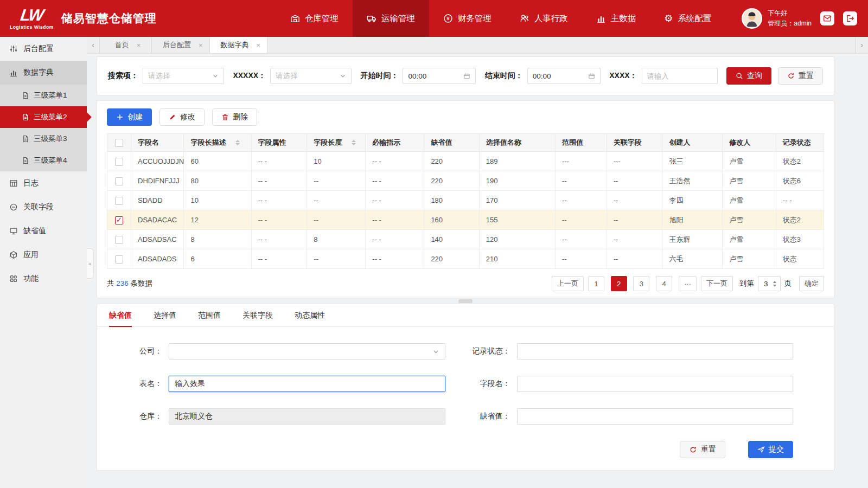 The height and width of the screenshot is (488, 868). I want to click on splitter-handle, so click(465, 301).